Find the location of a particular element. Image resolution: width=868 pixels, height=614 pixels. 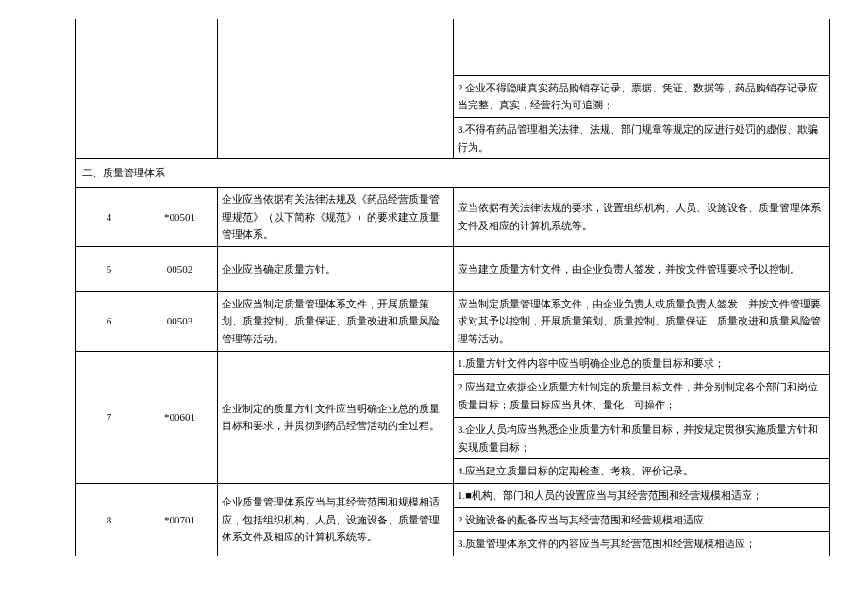

cell-code: *00701 is located at coordinates (180, 519).